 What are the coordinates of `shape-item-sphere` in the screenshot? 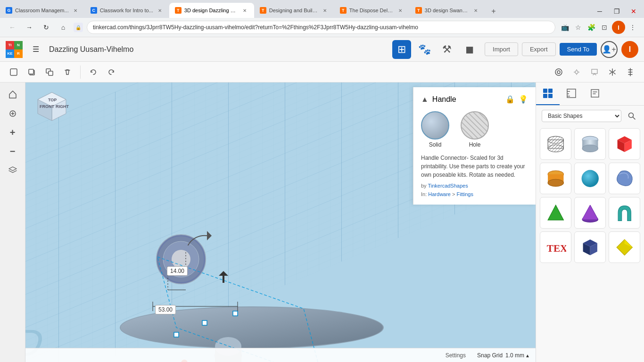 It's located at (590, 178).